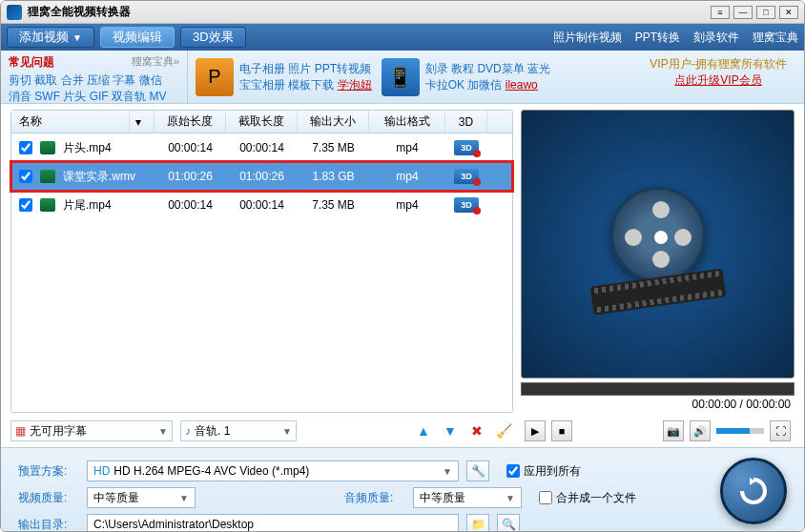  I want to click on clear-button: 🧹, so click(504, 431).